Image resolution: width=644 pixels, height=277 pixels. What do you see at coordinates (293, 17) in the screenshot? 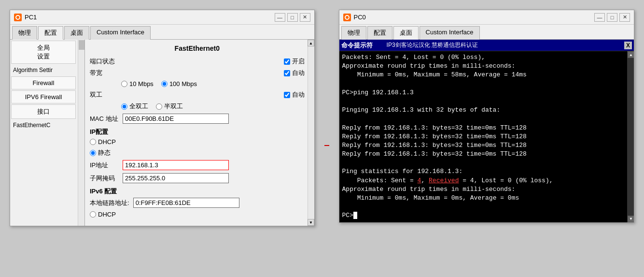
I see `pc1-window-controls: — □ ✕` at bounding box center [293, 17].